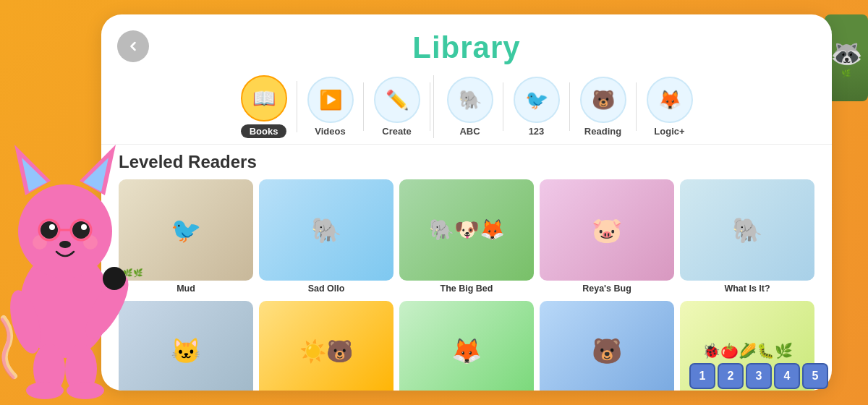 The height and width of the screenshot is (405, 868). Describe the element at coordinates (759, 376) in the screenshot. I see `num-btn-3: 3` at that location.